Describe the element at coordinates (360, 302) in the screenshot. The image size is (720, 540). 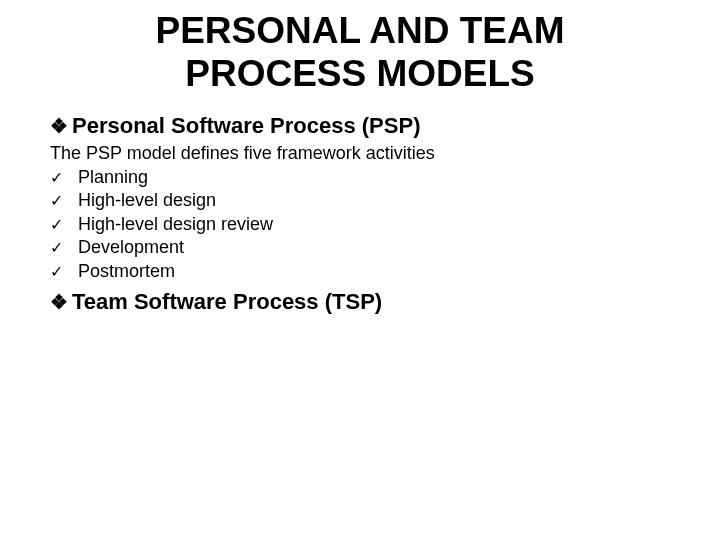
I see `subheading-tsp: ❖ Team Software Process (TSP)` at that location.